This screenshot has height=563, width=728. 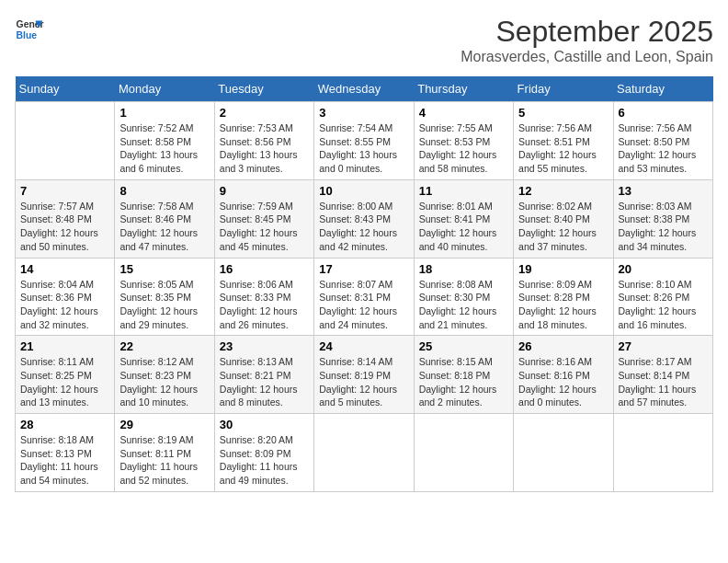 I want to click on day-info: Sunrise: 8:04 AMSunset: 8:36 PMDaylight:…, so click(x=59, y=304).